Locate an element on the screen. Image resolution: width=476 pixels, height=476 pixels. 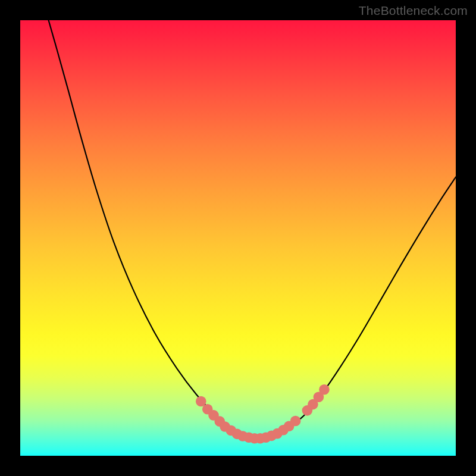
watermark-text: TheBottleneck.com is located at coordinates (413, 11).